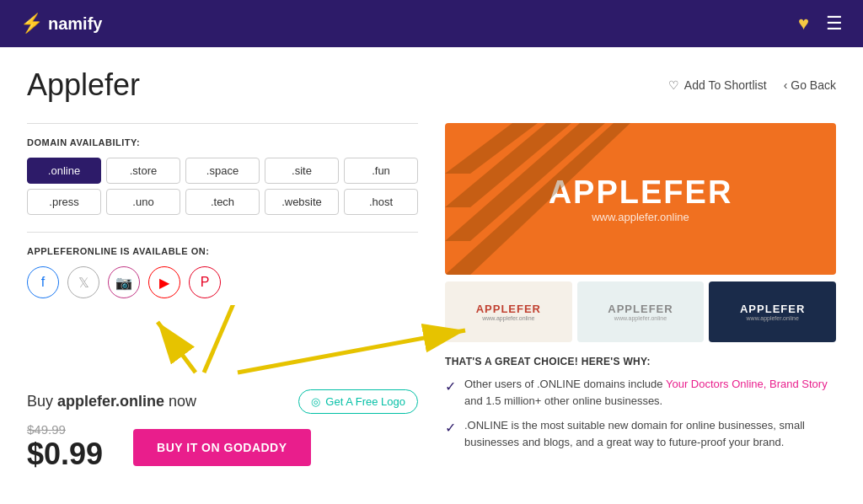 This screenshot has height=504, width=863. Describe the element at coordinates (61, 24) in the screenshot. I see `logo: ⚡ namify` at that location.